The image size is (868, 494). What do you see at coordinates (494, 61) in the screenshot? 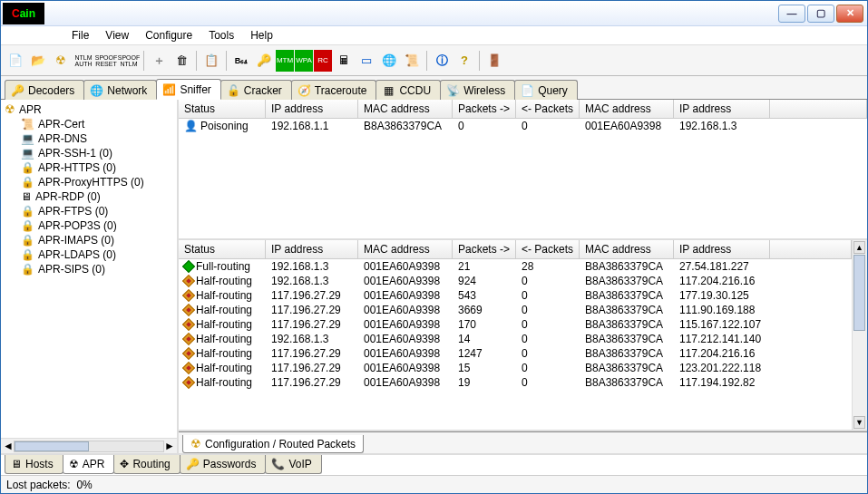
I see `exit-icon: 🚪` at bounding box center [494, 61].